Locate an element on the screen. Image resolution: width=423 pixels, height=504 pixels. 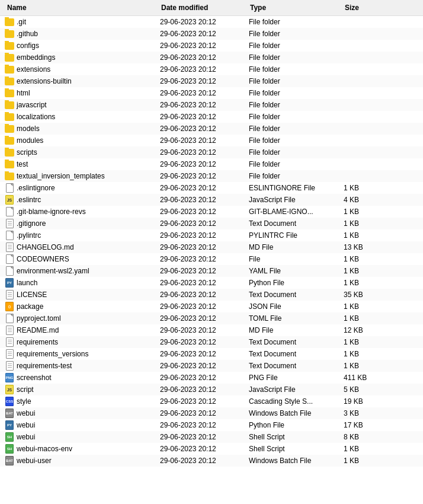
text-file-icon is located at coordinates (9, 247).